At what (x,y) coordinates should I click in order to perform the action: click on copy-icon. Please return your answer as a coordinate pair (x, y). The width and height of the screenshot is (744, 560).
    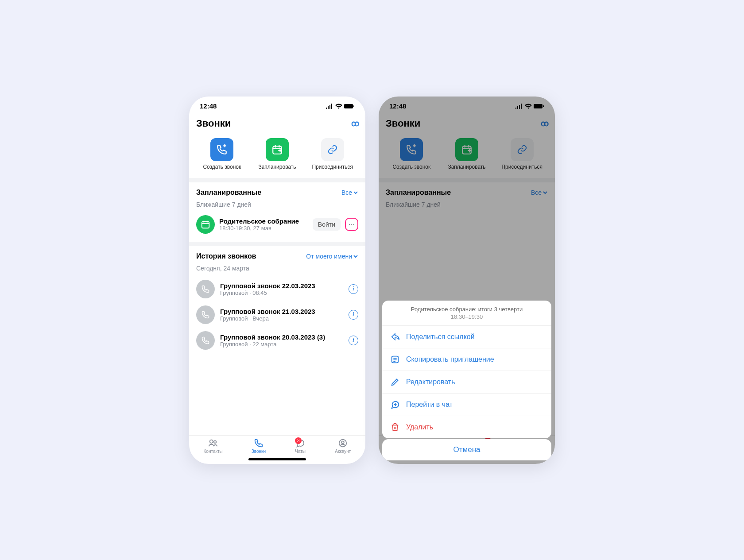
    Looking at the image, I should click on (395, 359).